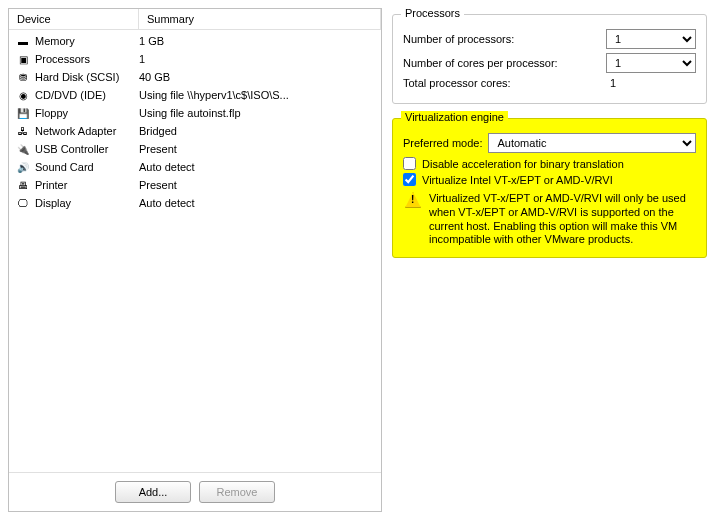 This screenshot has width=715, height=520. I want to click on printer-icon: 🖶, so click(23, 185).